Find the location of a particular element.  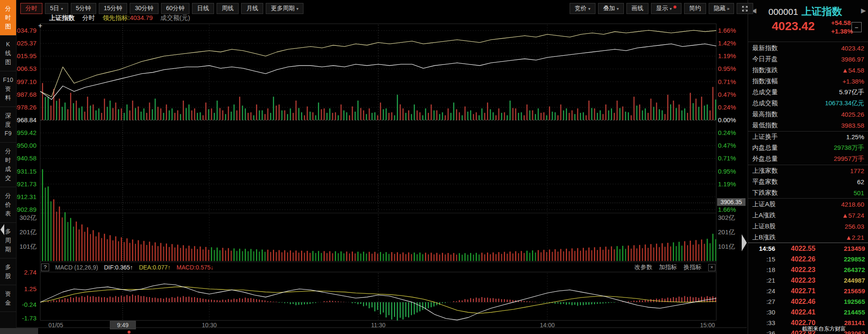

sidebar-item-kline-chart: K线图 is located at coordinates (8, 53).